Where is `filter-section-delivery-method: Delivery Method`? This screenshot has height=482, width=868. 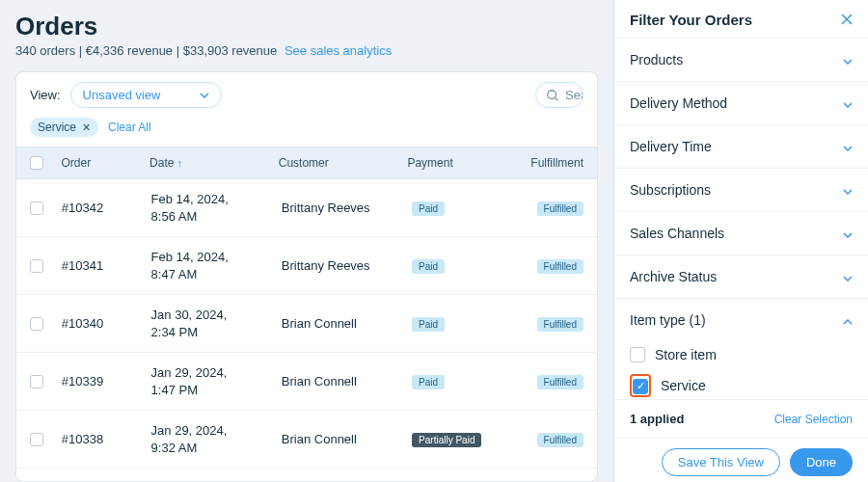 filter-section-delivery-method: Delivery Method is located at coordinates (741, 102).